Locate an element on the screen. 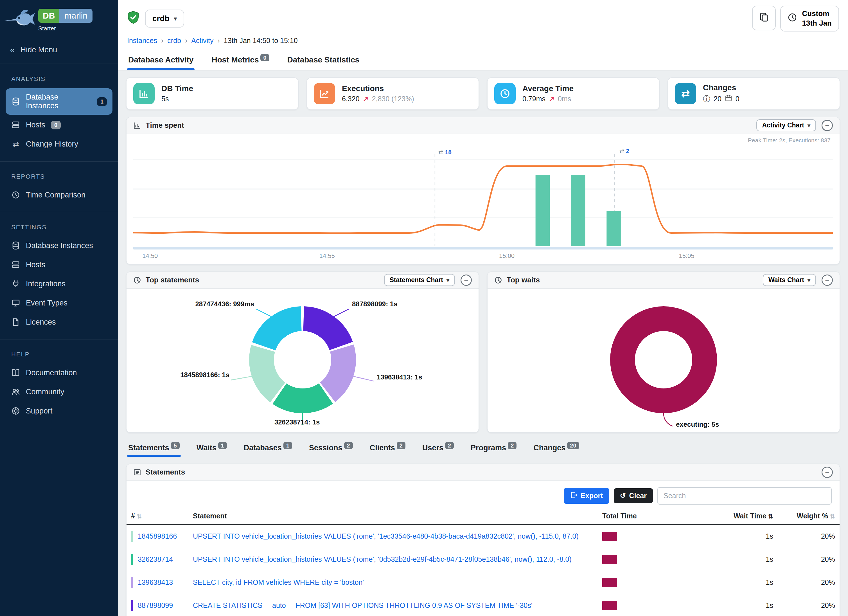 This screenshot has height=616, width=848. slice-label: 1845898166: 1s is located at coordinates (205, 375).